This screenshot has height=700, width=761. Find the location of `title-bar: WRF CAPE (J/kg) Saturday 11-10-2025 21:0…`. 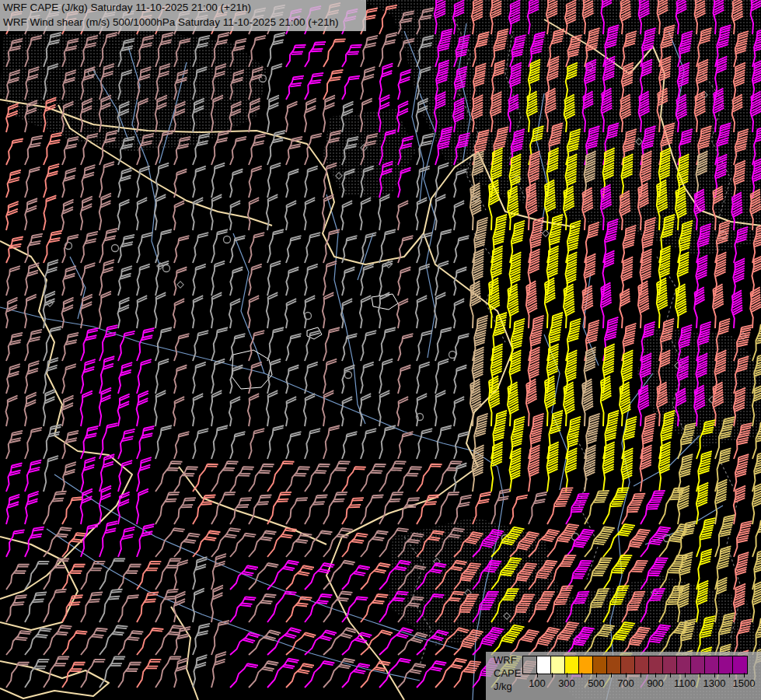

title-bar: WRF CAPE (J/kg) Saturday 11-10-2025 21:0… is located at coordinates (183, 16).